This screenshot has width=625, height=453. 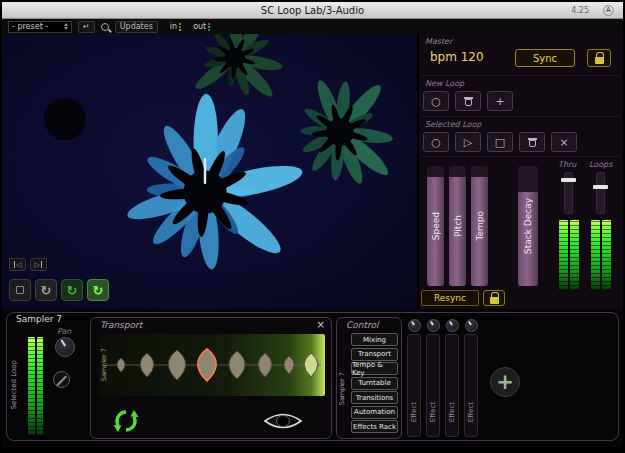 What do you see at coordinates (457, 57) in the screenshot?
I see `bpm-display: bpm 120` at bounding box center [457, 57].